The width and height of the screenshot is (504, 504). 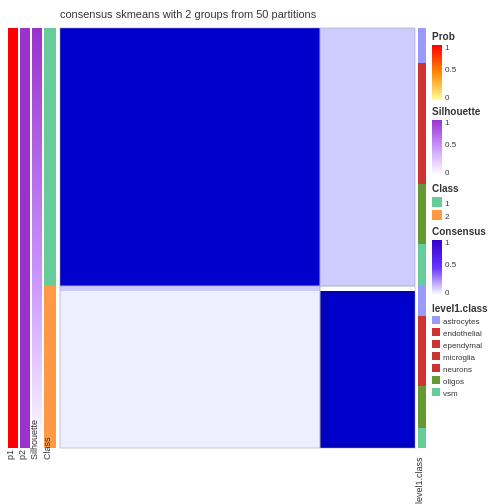 What do you see at coordinates (448, 242) in the screenshot?
I see `legend-cons-max: 1` at bounding box center [448, 242].